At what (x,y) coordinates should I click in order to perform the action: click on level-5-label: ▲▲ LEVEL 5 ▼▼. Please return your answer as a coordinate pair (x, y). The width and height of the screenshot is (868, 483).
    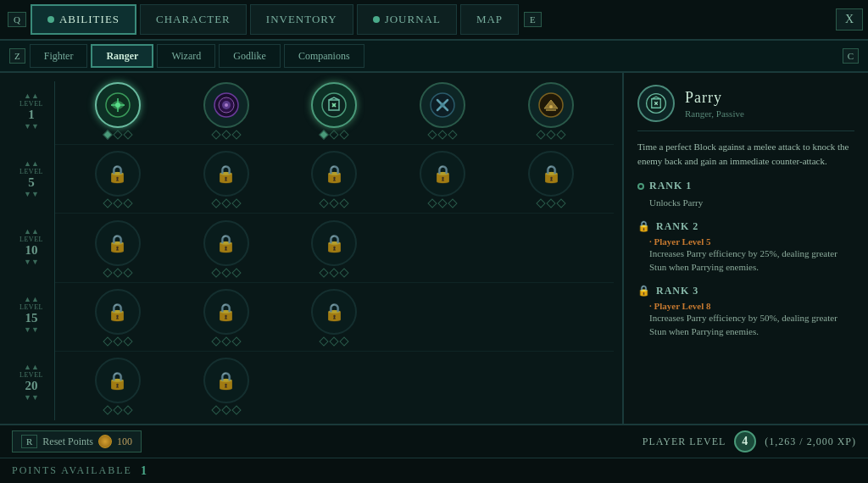
    Looking at the image, I should click on (32, 183).